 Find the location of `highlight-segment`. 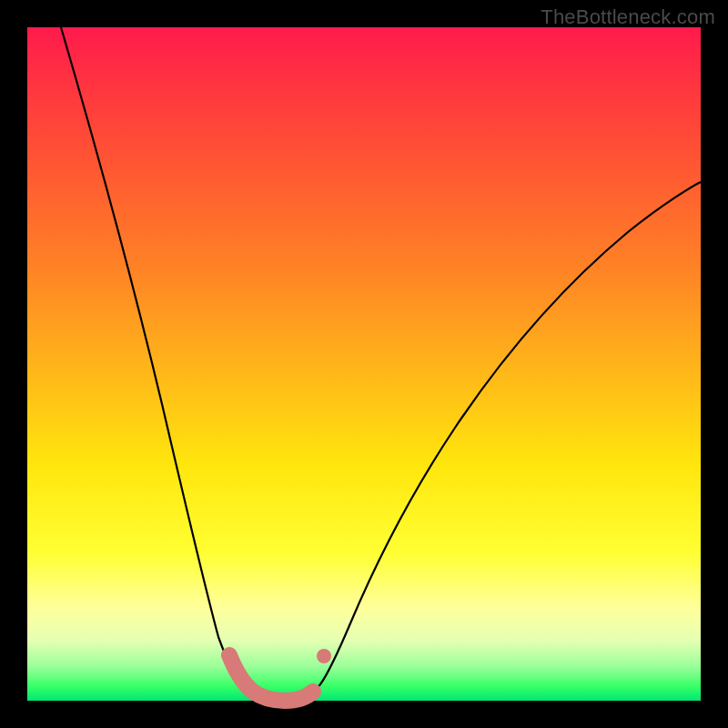

highlight-segment is located at coordinates (271, 678).